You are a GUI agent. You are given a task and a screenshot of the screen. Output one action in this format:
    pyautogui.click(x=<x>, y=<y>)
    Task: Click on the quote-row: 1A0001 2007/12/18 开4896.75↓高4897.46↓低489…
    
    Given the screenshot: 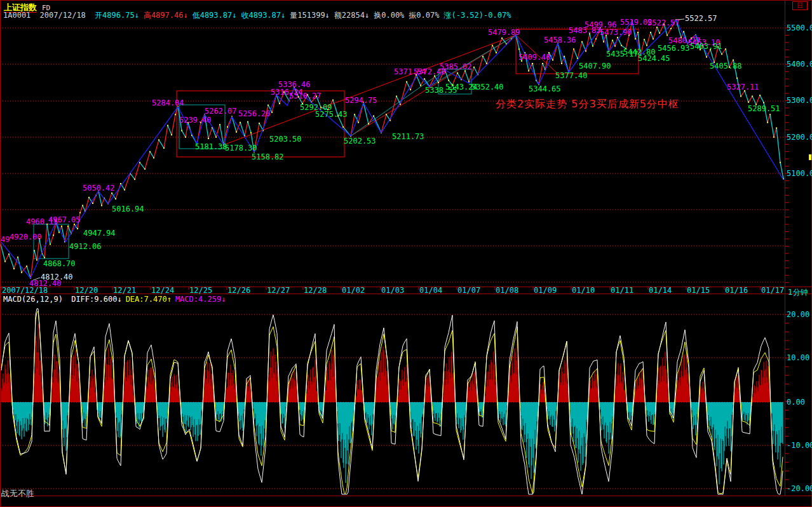 What is the action you would take?
    pyautogui.click(x=262, y=15)
    